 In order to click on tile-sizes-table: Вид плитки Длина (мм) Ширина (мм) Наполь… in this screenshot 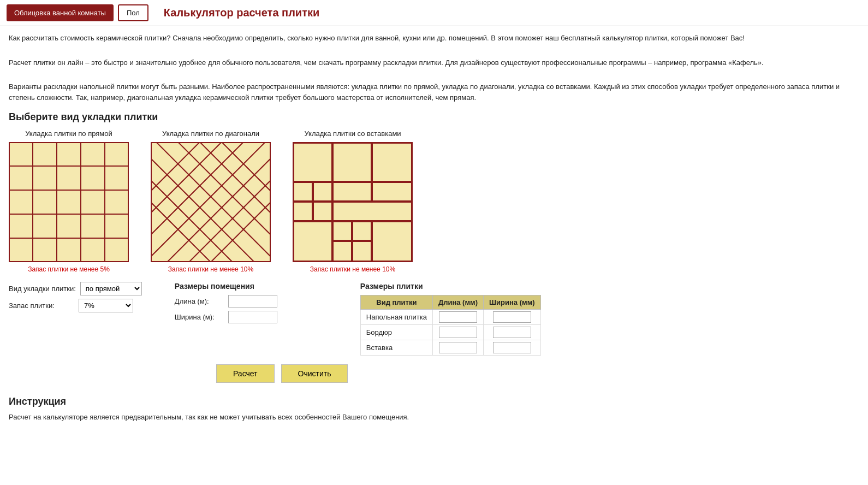, I will do `click(451, 326)`.